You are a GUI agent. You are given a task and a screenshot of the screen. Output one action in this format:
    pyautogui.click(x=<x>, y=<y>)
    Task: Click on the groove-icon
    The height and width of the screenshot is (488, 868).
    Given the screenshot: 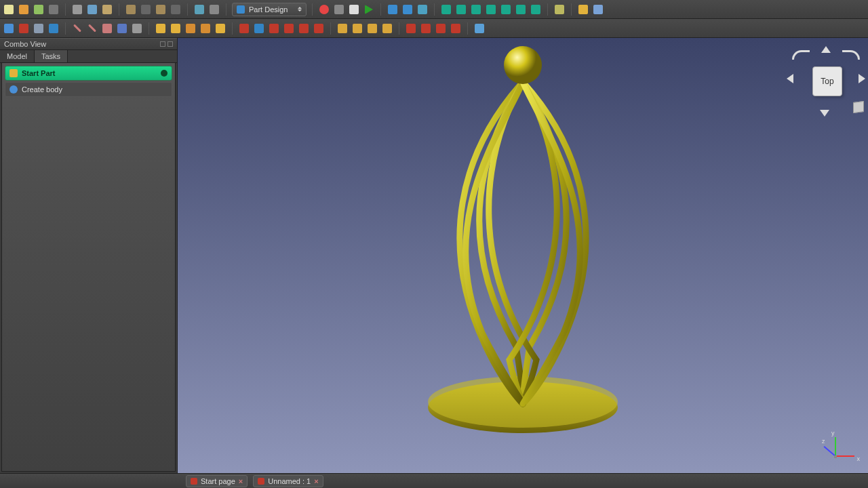 What is the action you would take?
    pyautogui.click(x=274, y=28)
    